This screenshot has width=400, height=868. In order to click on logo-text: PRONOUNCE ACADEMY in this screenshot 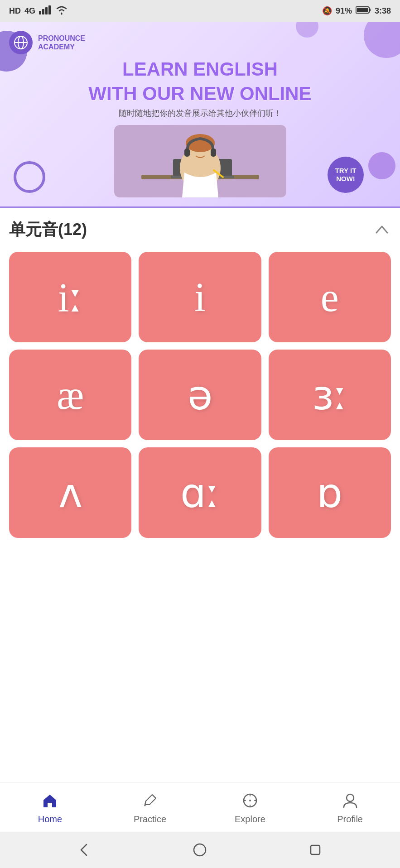, I will do `click(62, 43)`.